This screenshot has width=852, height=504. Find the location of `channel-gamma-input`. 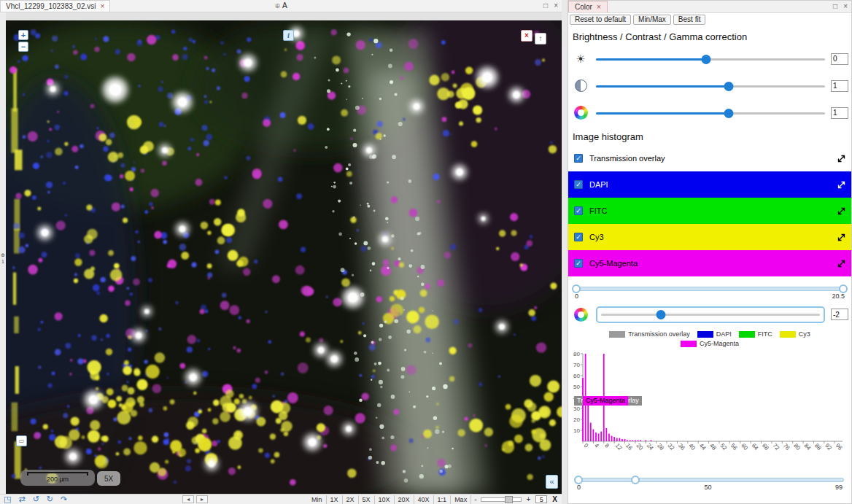

channel-gamma-input is located at coordinates (840, 314).